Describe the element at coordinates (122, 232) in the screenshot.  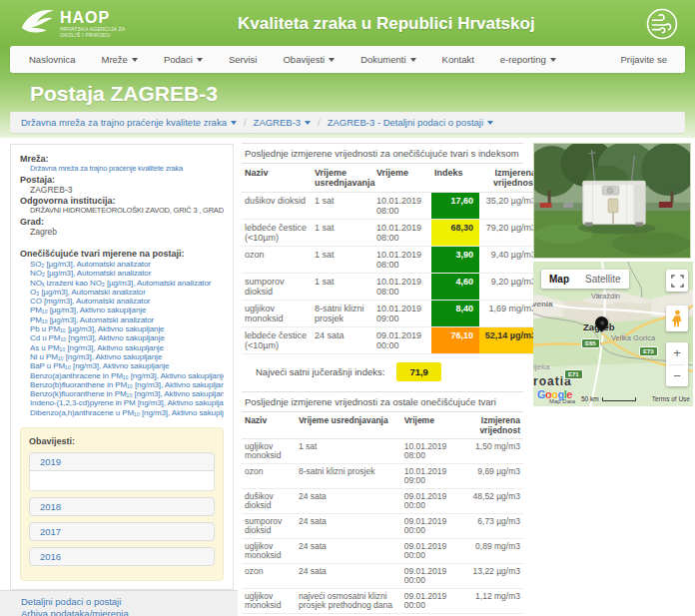
I see `info-value-3: Zagreb` at that location.